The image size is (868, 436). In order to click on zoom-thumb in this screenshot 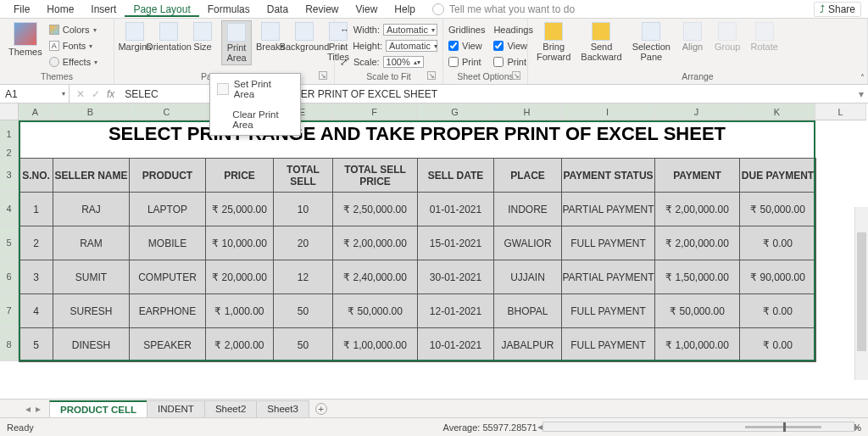, I will do `click(785, 428)`.